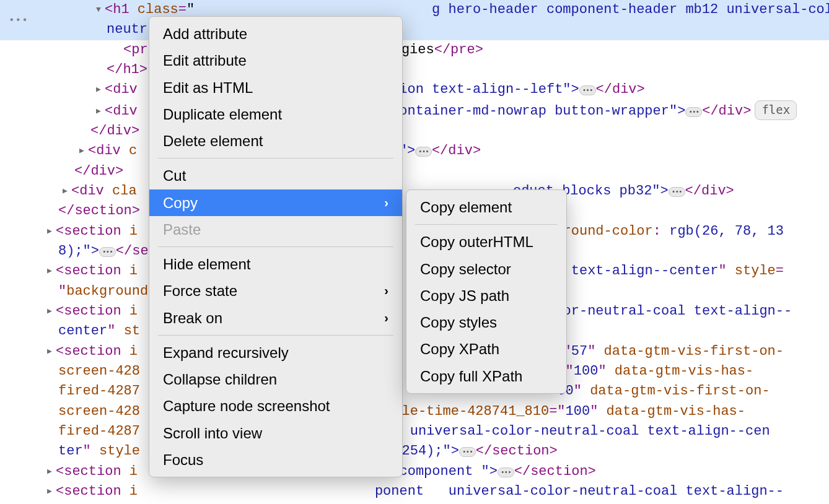 The height and width of the screenshot is (504, 829). Describe the element at coordinates (276, 264) in the screenshot. I see `menu-hide-element: Hide element` at that location.